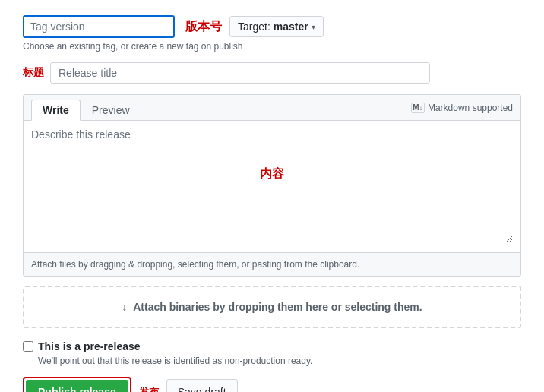  I want to click on save-draft-button: Save draft, so click(202, 386).